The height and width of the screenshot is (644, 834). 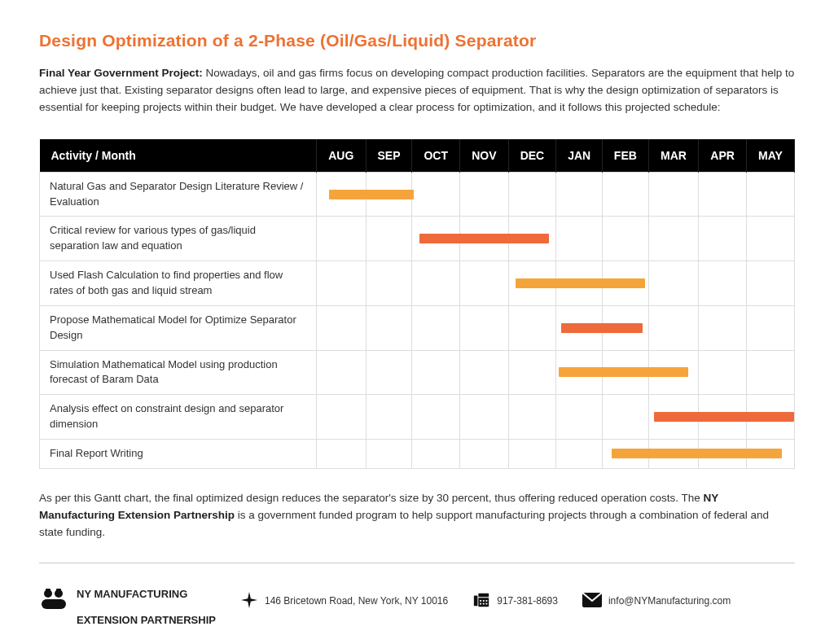 I want to click on table-row: Propose Mathematical Model for Optimize …, so click(x=417, y=327).